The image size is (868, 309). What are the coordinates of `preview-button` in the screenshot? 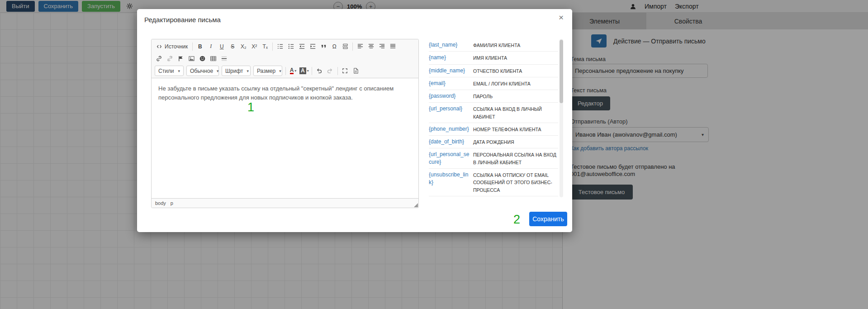 It's located at (356, 71).